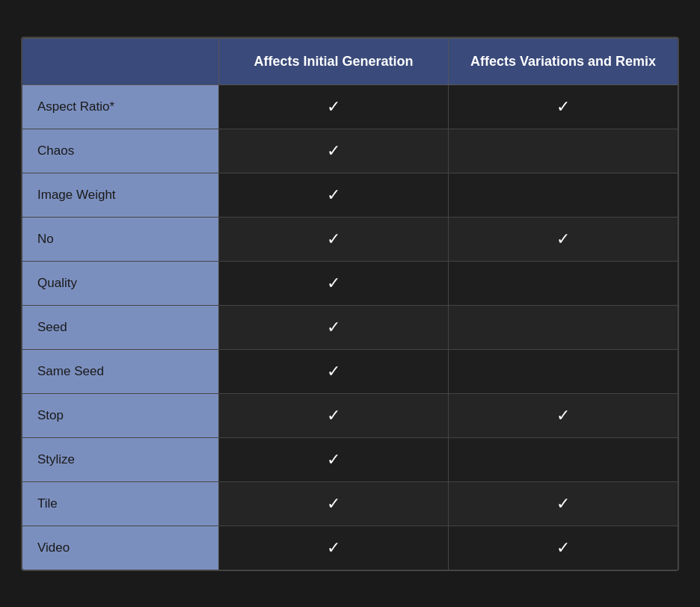  I want to click on row-label: Seed, so click(121, 327).